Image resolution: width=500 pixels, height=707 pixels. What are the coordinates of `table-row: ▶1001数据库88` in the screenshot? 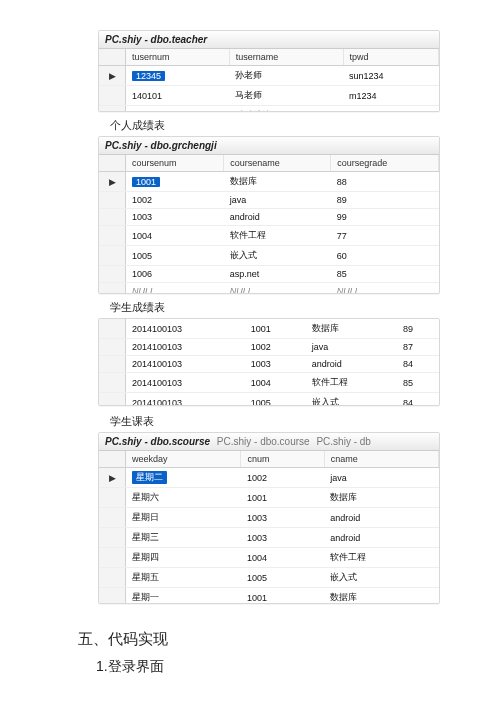 It's located at (269, 182).